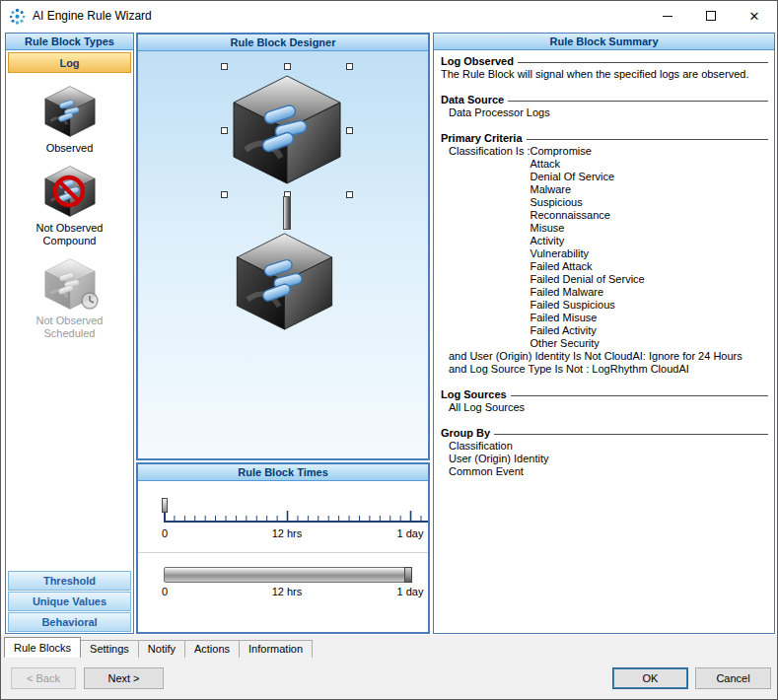 The image size is (778, 700). Describe the element at coordinates (588, 331) in the screenshot. I see `classification-value: Failed Activity` at that location.